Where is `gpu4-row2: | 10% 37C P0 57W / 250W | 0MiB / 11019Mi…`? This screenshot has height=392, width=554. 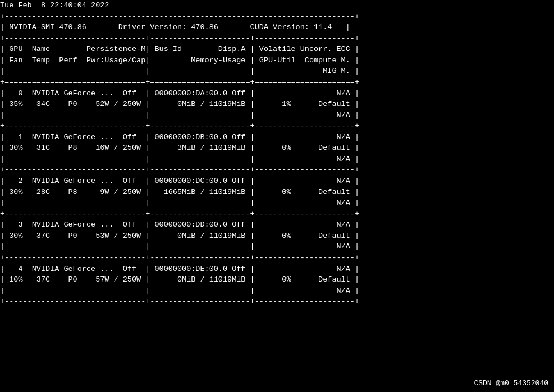
gpu4-row2: | 10% 37C P0 57W / 250W | 0MiB / 11019Mi… is located at coordinates (277, 280).